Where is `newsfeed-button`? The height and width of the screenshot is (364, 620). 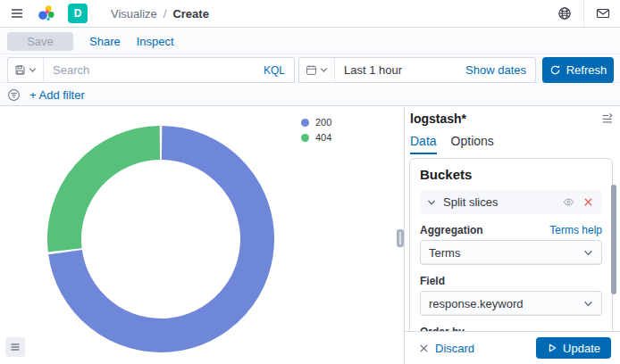
newsfeed-button is located at coordinates (603, 13).